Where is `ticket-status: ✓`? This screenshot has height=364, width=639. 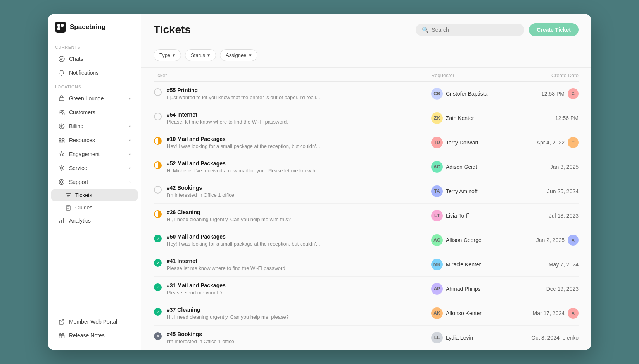 ticket-status: ✓ is located at coordinates (158, 239).